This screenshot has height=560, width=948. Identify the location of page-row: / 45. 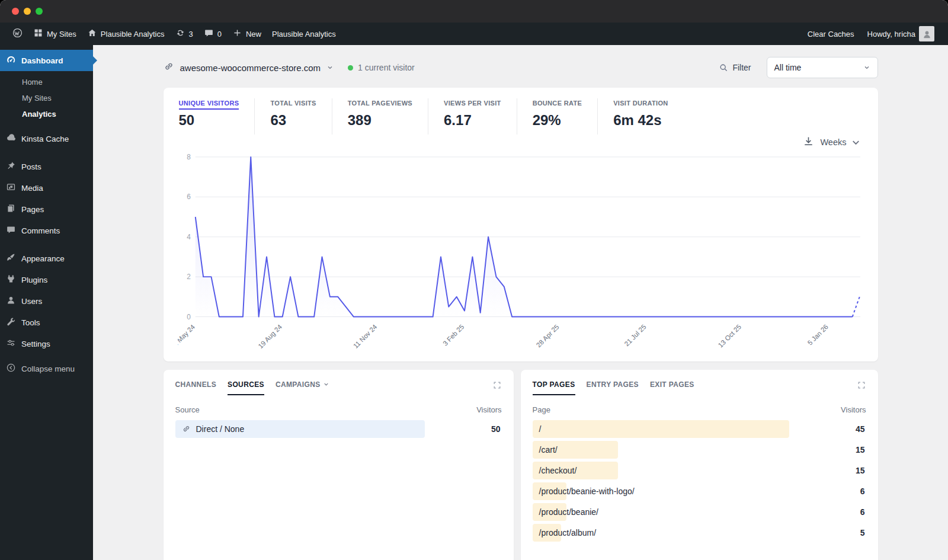
(699, 429).